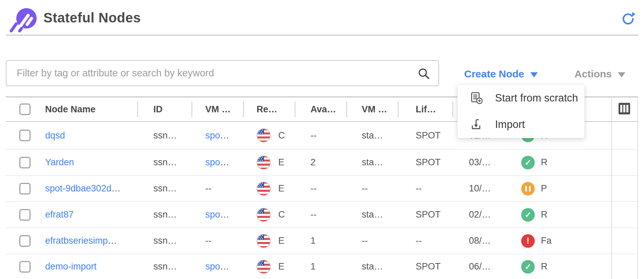  What do you see at coordinates (628, 19) in the screenshot?
I see `refresh-button` at bounding box center [628, 19].